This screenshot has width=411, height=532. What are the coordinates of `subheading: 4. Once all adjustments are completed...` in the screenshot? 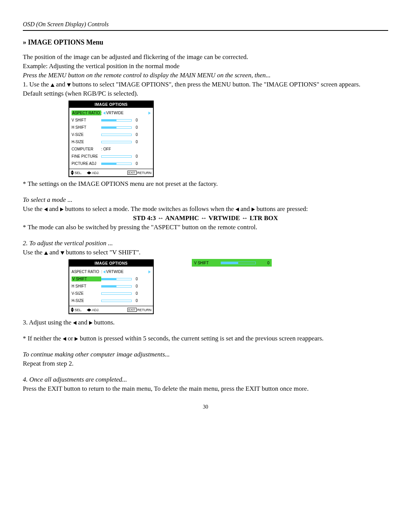 It's located at (206, 380).